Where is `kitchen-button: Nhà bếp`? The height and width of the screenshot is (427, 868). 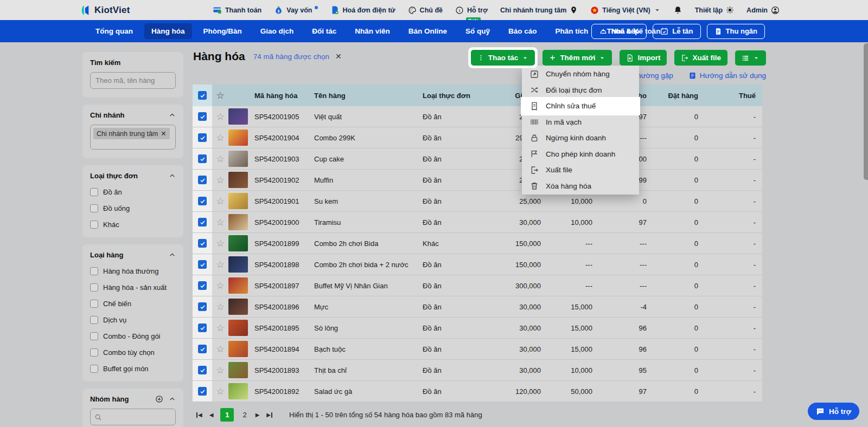
kitchen-button: Nhà bếp is located at coordinates (619, 31).